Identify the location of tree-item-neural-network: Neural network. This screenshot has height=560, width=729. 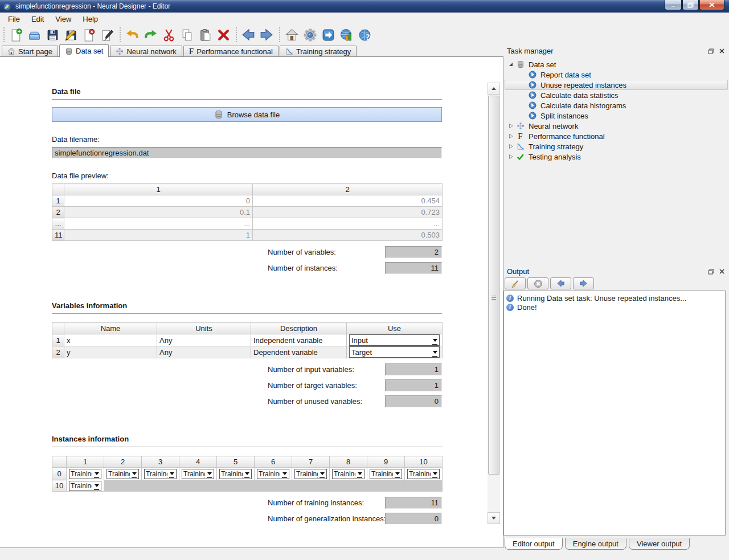
(616, 126).